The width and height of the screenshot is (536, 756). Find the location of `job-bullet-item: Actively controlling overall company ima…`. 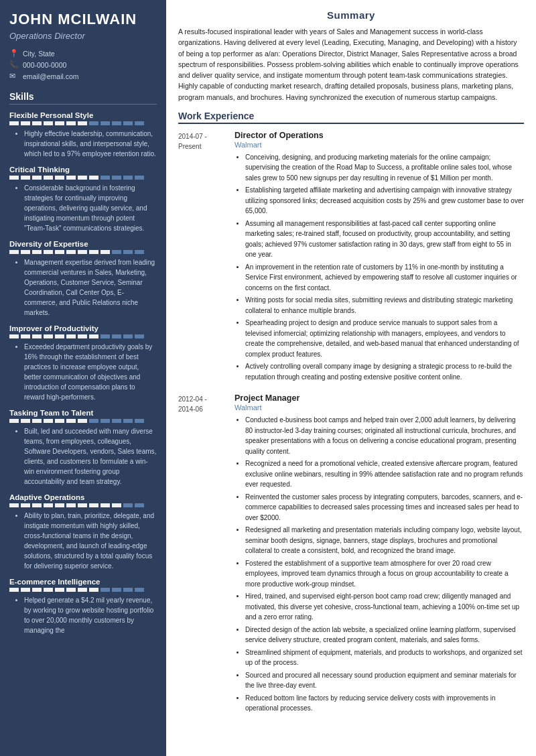

job-bullet-item: Actively controlling overall company ima… is located at coordinates (385, 371).